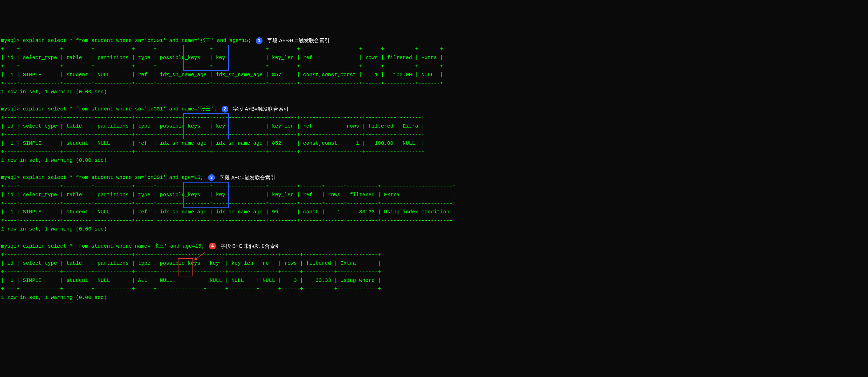 This screenshot has width=868, height=377. Describe the element at coordinates (259, 41) in the screenshot. I see `annotation-badge: 1` at that location.